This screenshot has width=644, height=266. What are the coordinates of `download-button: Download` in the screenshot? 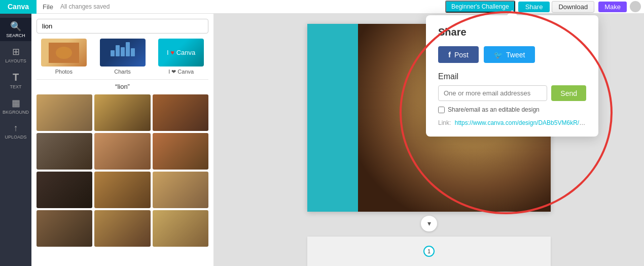 It's located at (573, 7).